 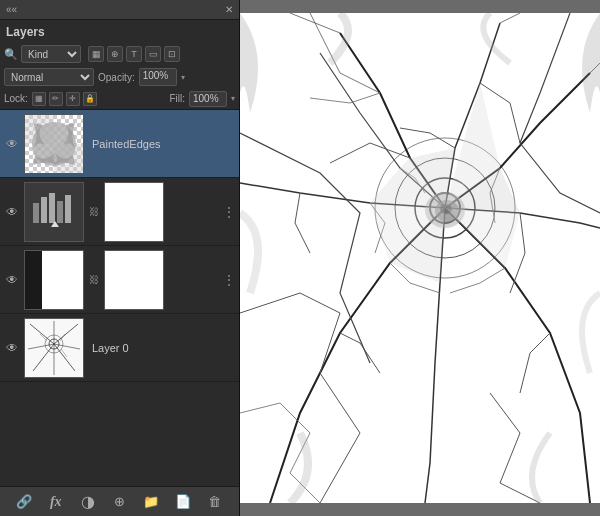 I want to click on shape-filter-icon: ▭, so click(x=153, y=54).